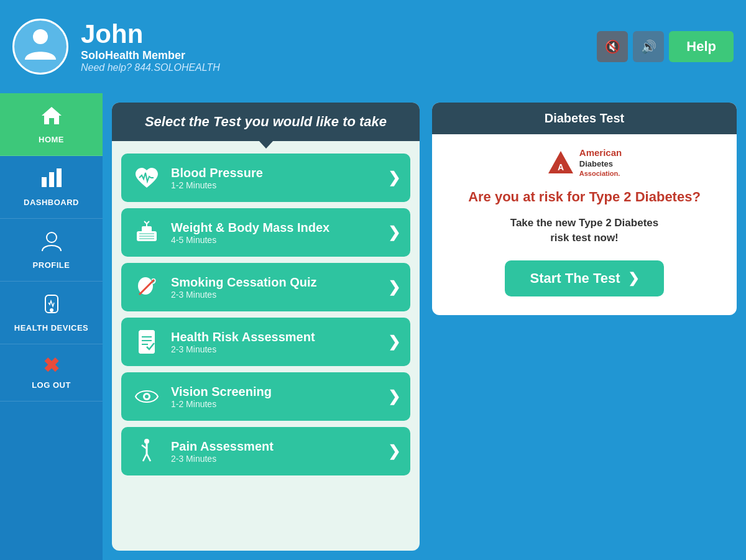  Describe the element at coordinates (275, 282) in the screenshot. I see `smoking-name: Smoking Cessation Quiz` at that location.